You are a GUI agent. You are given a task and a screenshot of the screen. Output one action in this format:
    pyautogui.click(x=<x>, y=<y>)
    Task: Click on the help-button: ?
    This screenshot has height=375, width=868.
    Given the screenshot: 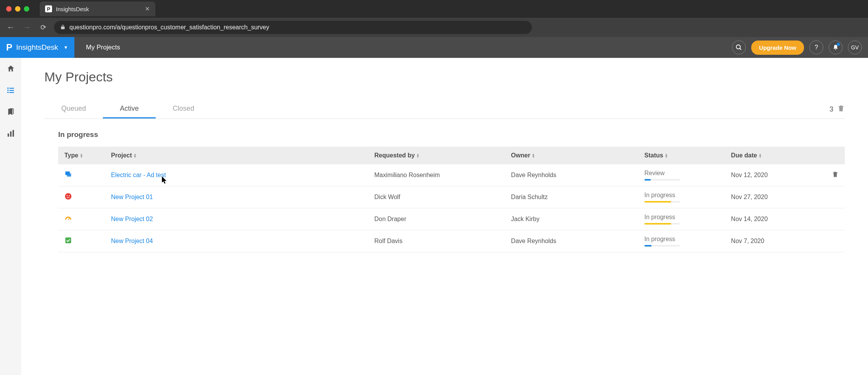 What is the action you would take?
    pyautogui.click(x=816, y=47)
    